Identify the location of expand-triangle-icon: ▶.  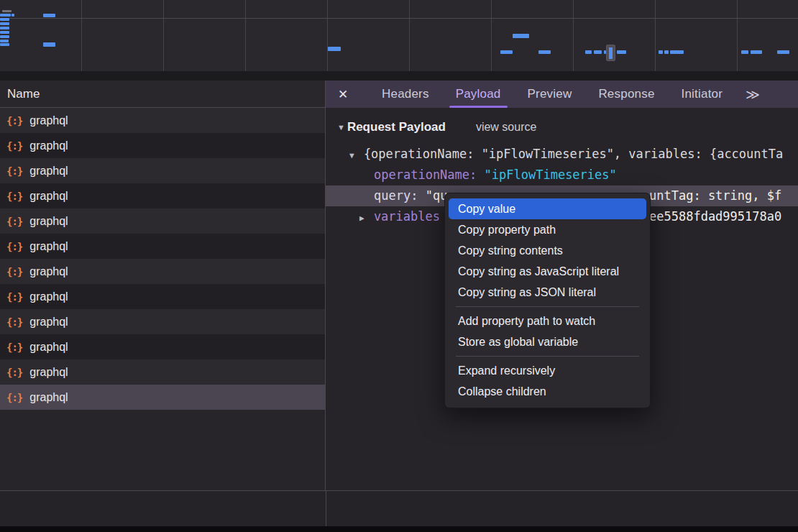
(362, 219).